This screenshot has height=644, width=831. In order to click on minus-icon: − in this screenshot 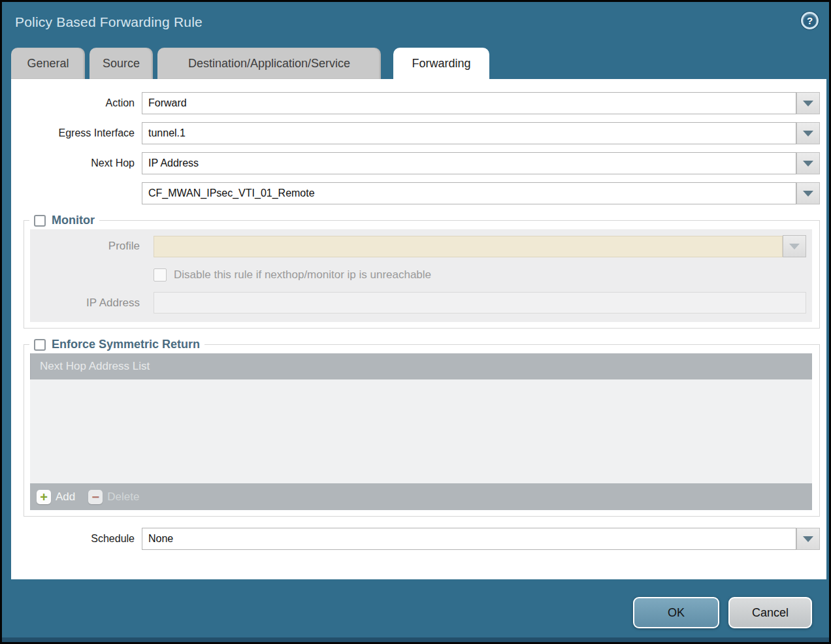, I will do `click(95, 497)`.